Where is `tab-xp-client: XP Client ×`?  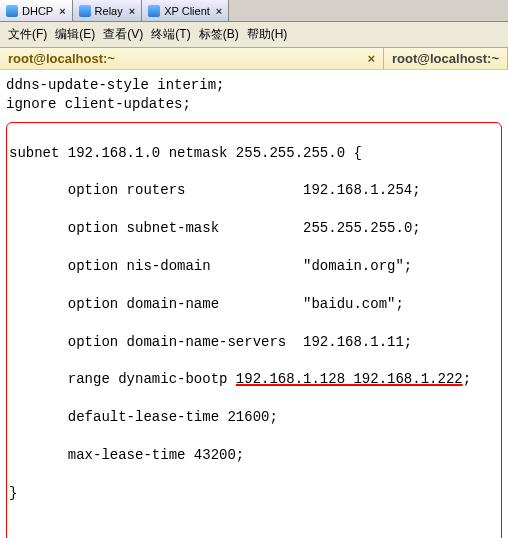 tab-xp-client: XP Client × is located at coordinates (186, 10).